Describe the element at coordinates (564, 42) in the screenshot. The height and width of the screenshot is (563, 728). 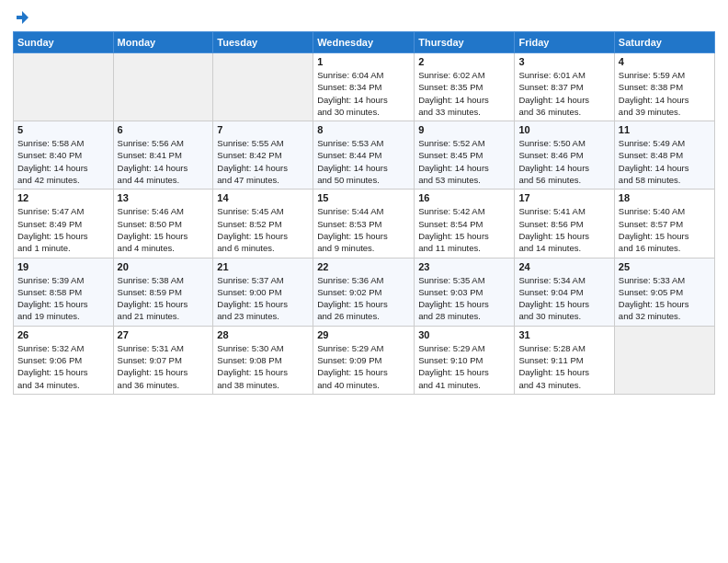
I see `weekday-header-friday: Friday` at that location.